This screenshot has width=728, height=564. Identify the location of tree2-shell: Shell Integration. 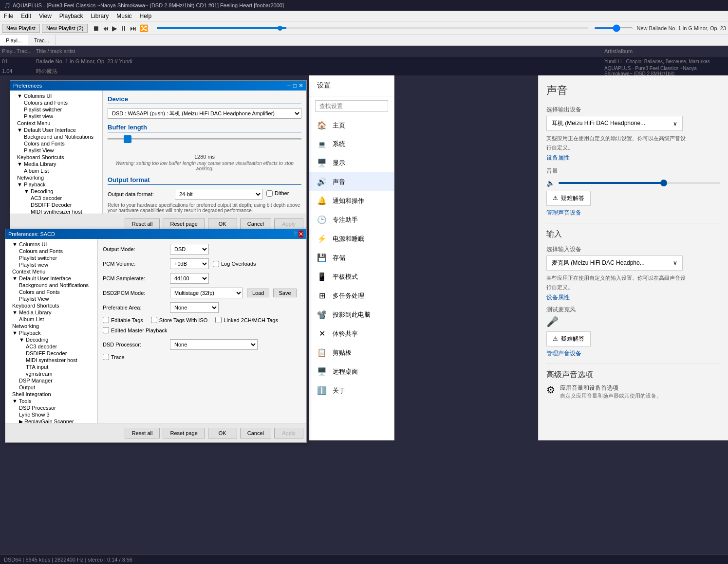
(52, 394).